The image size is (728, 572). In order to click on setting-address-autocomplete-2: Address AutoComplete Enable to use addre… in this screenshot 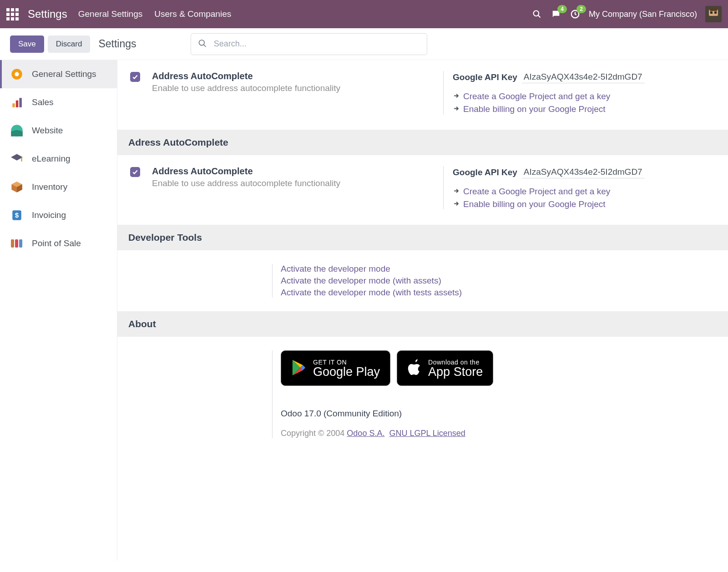, I will do `click(423, 190)`.